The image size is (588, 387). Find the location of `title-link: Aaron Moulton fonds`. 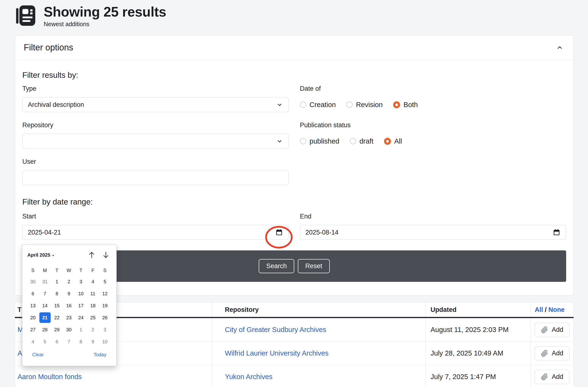

title-link: Aaron Moulton fonds is located at coordinates (50, 377).